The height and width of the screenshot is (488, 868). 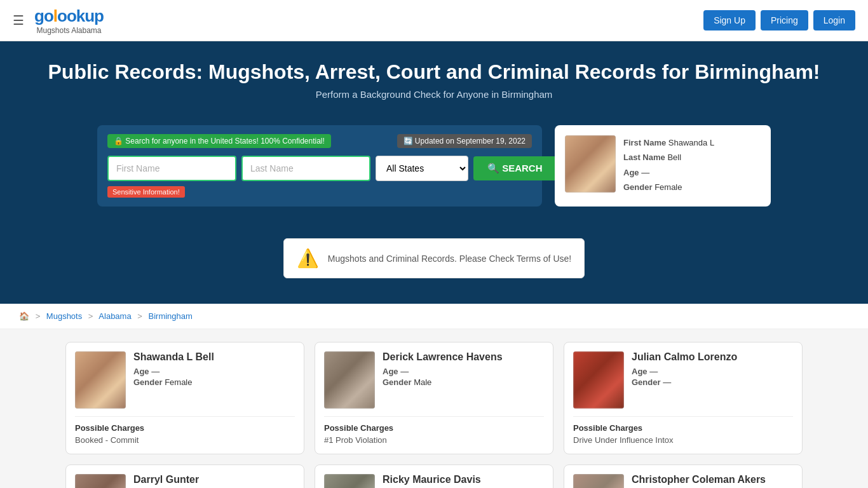 I want to click on charges-value: Booked - Commit, so click(x=185, y=440).